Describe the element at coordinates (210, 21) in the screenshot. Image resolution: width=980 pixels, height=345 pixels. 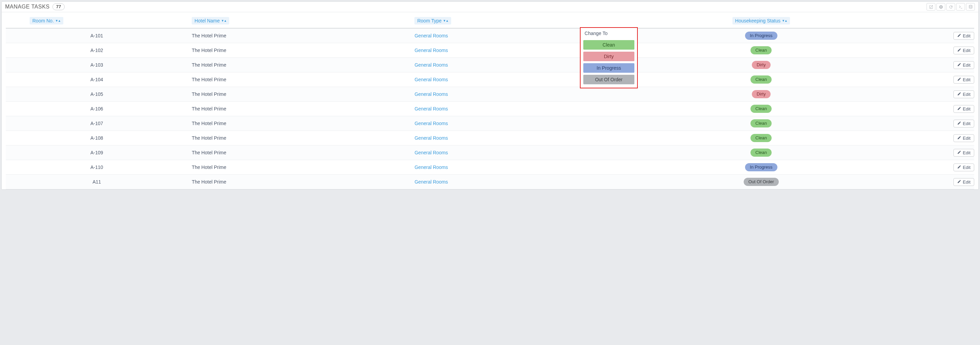
I see `col-header-hotel: Hotel Name ▼▲` at that location.